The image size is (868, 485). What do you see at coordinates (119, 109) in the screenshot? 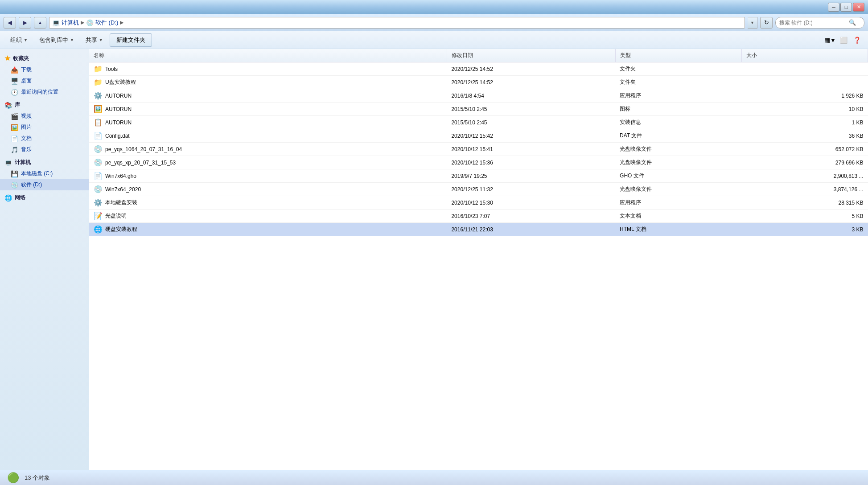
I see `file-name: AUTORUN` at bounding box center [119, 109].